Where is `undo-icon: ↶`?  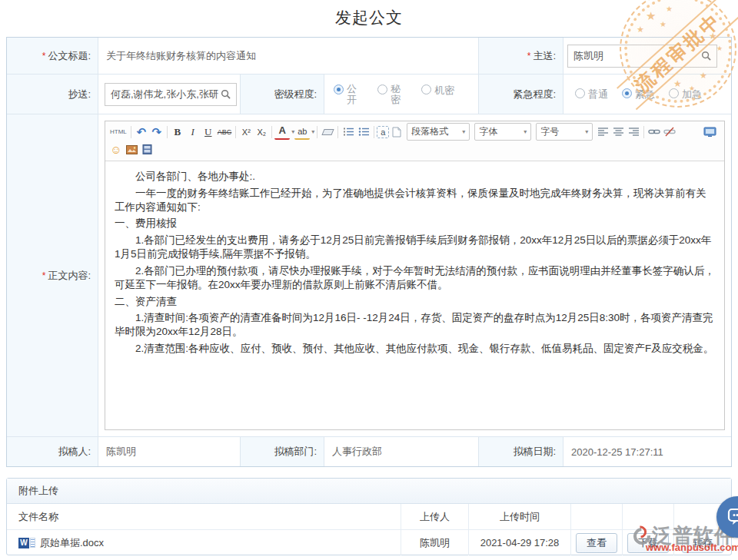
undo-icon: ↶ is located at coordinates (141, 132).